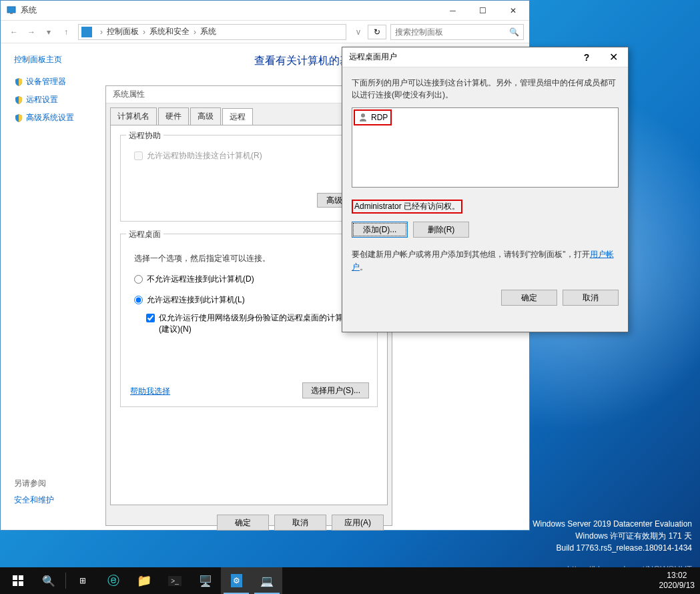 Image resolution: width=700 pixels, height=594 pixels. Describe the element at coordinates (61, 100) in the screenshot. I see `sidebar-item-remote-settings: 远程设置` at that location.